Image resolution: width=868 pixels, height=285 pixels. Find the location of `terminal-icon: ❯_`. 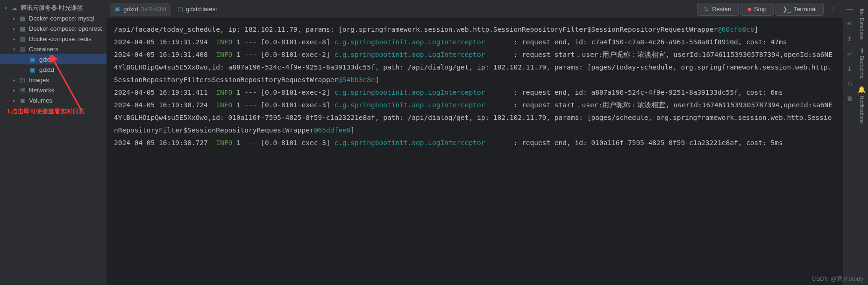

terminal-icon: ❯_ is located at coordinates (787, 9).